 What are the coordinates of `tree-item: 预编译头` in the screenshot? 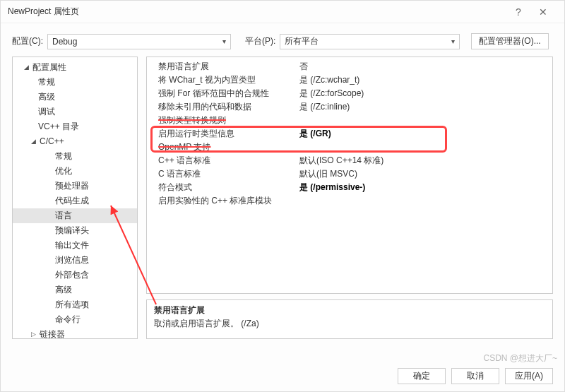 It's located at (75, 230).